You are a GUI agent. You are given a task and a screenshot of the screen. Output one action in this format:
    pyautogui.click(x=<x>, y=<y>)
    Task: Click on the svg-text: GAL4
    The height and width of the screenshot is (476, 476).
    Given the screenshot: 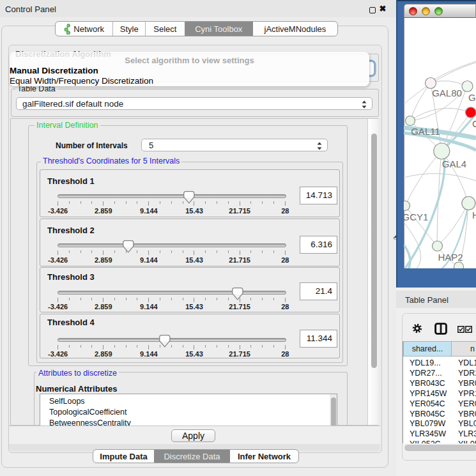 What is the action you would take?
    pyautogui.click(x=454, y=164)
    